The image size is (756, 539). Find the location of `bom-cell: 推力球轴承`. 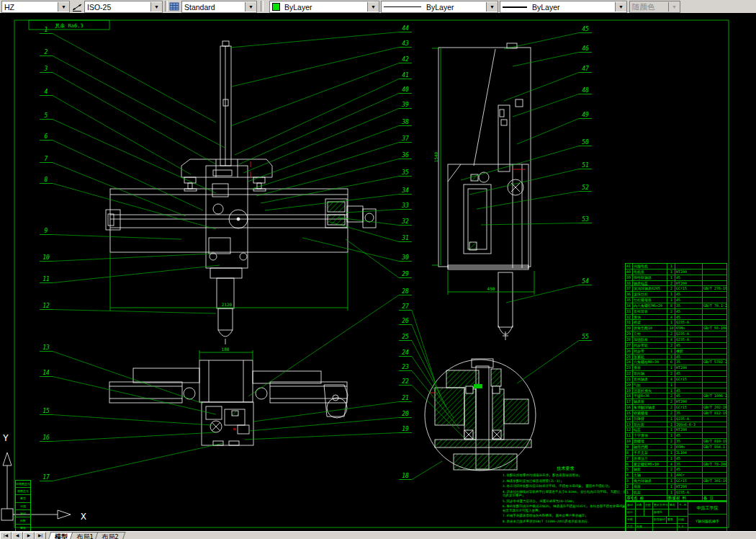

bom-cell: 推力球轴承 is located at coordinates (650, 481).